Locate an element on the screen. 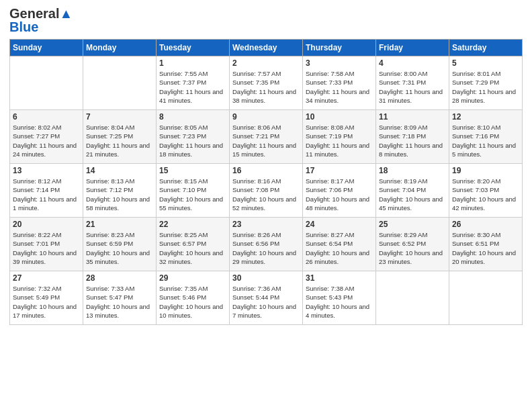 This screenshot has height=411, width=532. week-row-5: 27Sunrise: 7:32 AMSunset: 5:49 PMDayligh… is located at coordinates (266, 298).